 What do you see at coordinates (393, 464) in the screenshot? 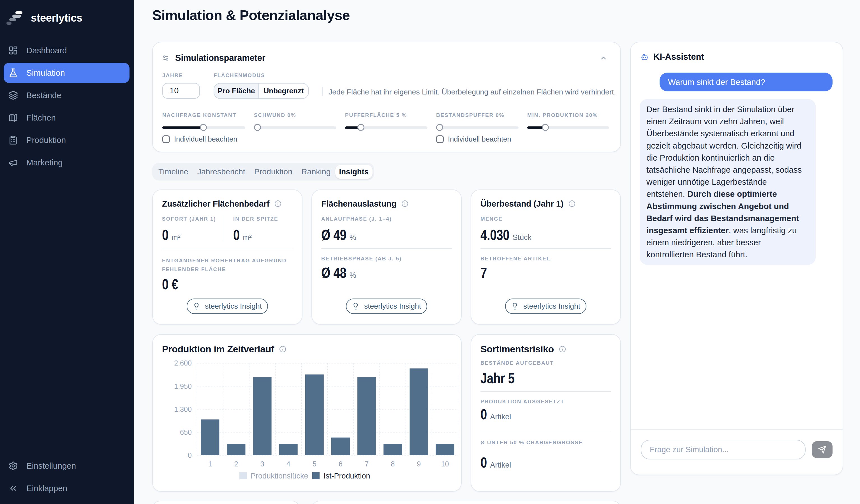
I see `svg-text: 8` at bounding box center [393, 464].